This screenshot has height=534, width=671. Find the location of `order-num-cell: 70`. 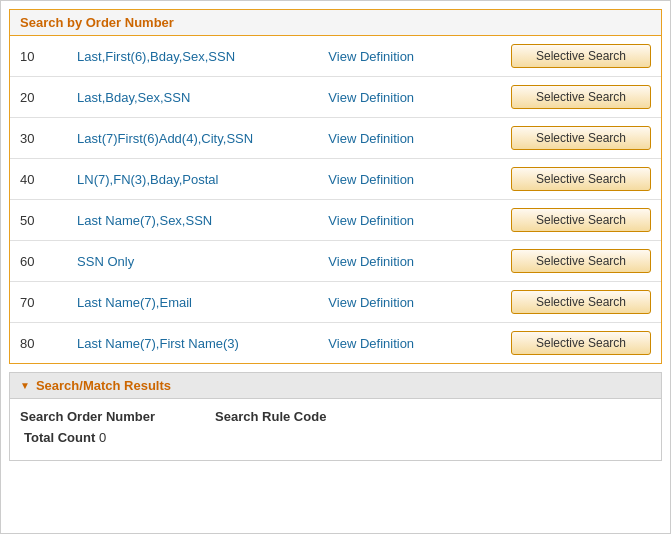

order-num-cell: 70 is located at coordinates (38, 302).